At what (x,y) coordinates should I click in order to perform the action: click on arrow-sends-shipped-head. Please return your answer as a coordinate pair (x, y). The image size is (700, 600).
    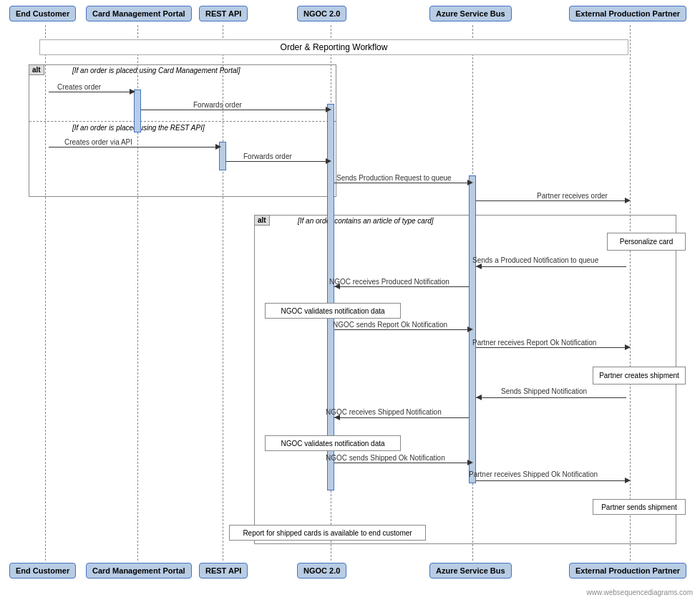
    Looking at the image, I should click on (479, 397).